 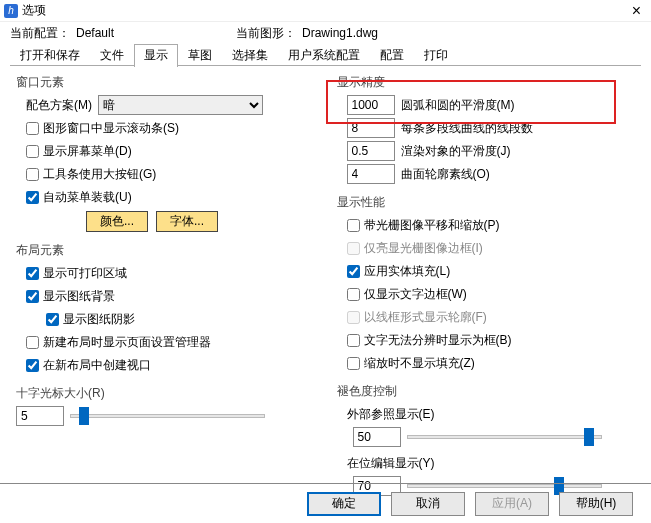 I want to click on profile-label: 当前配置：, so click(x=40, y=34).